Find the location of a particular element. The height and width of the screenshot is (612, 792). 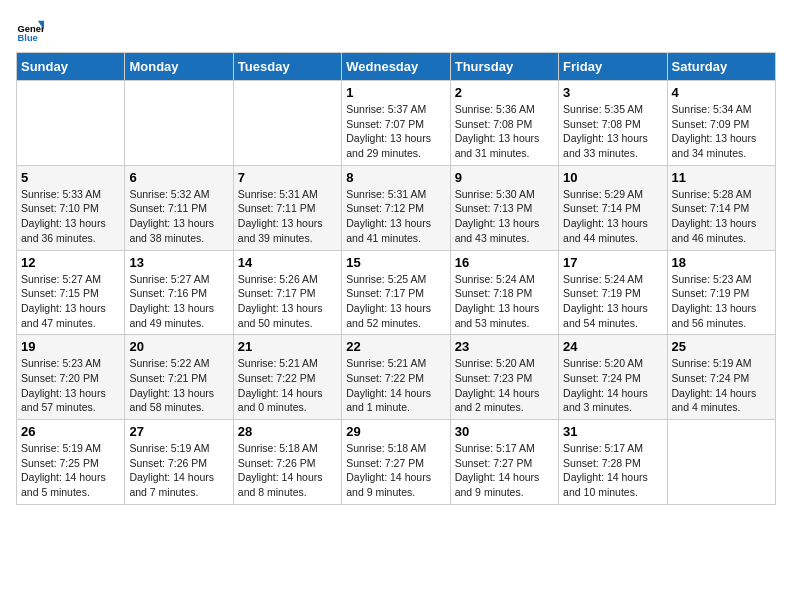

day-info: Sunrise: 5:30 AM Sunset: 7:13 PM Dayligh… is located at coordinates (504, 216).